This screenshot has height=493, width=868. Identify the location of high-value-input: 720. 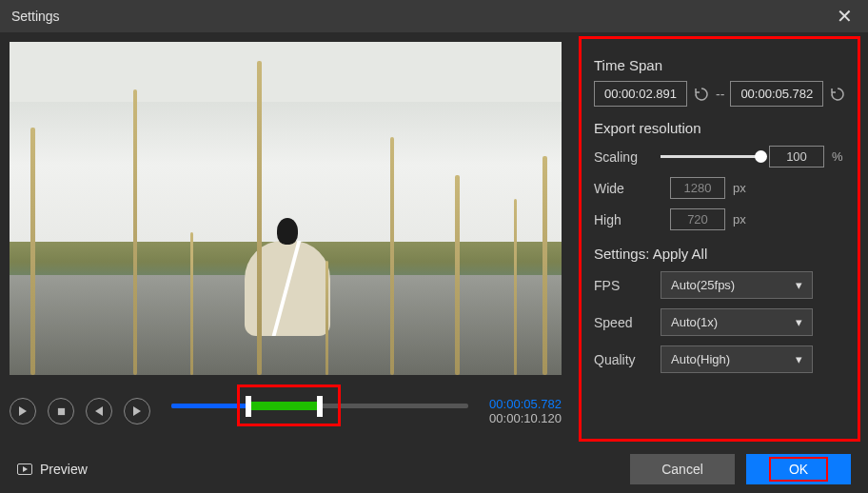
(698, 219).